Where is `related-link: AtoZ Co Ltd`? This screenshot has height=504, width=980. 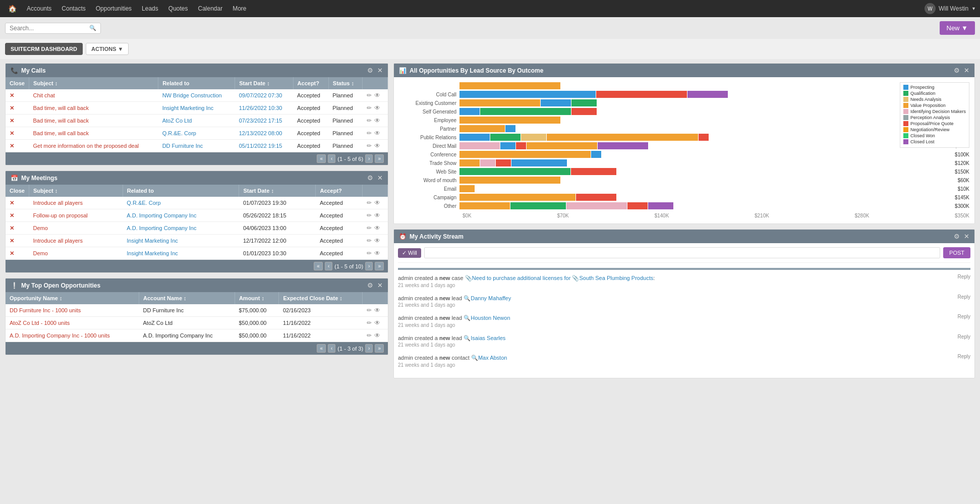 related-link: AtoZ Co Ltd is located at coordinates (178, 121).